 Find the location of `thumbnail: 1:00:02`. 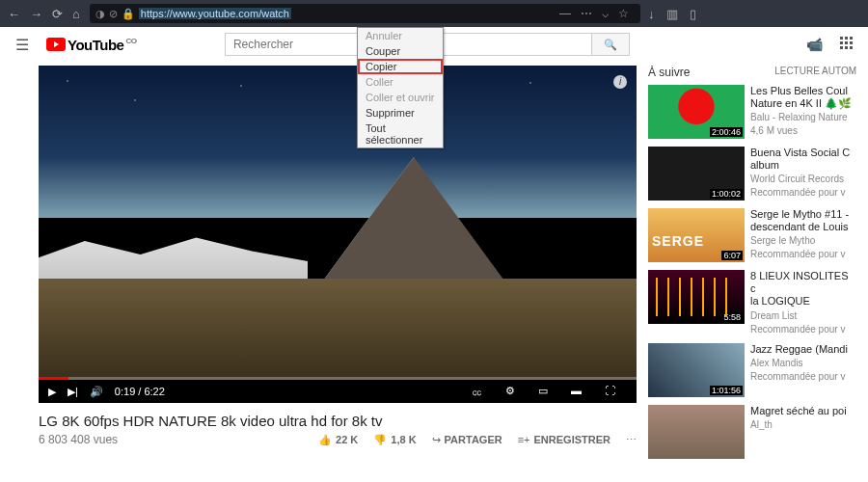

thumbnail: 1:00:02 is located at coordinates (696, 174).